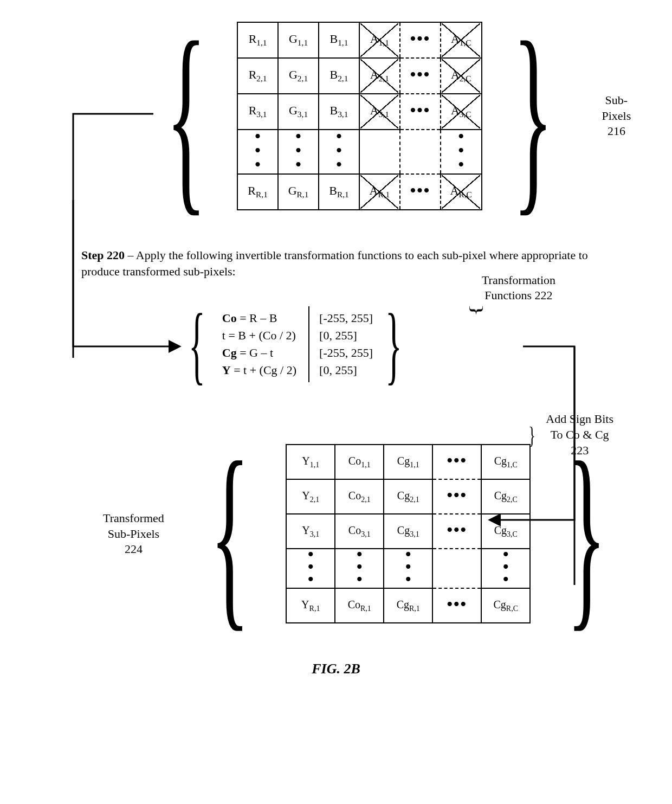 This screenshot has width=672, height=804. Describe the element at coordinates (339, 40) in the screenshot. I see `grid-cell: B1,1` at that location.